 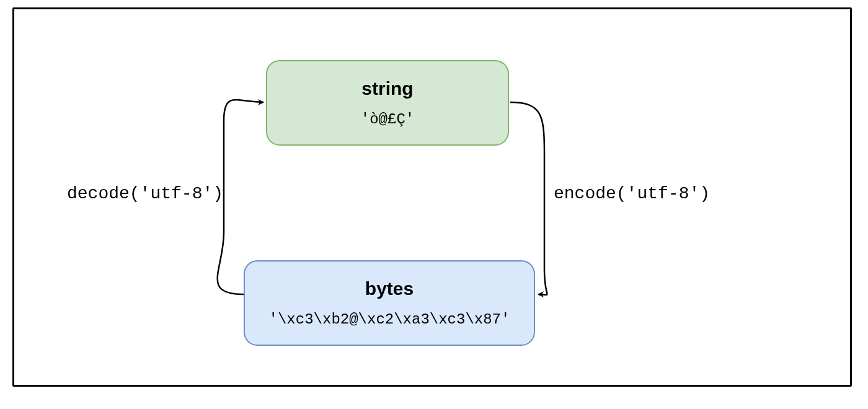 What do you see at coordinates (389, 303) in the screenshot?
I see `bytes-node: bytes '\xc3\xb2@\xc2\xa3\xc3\x87'` at bounding box center [389, 303].